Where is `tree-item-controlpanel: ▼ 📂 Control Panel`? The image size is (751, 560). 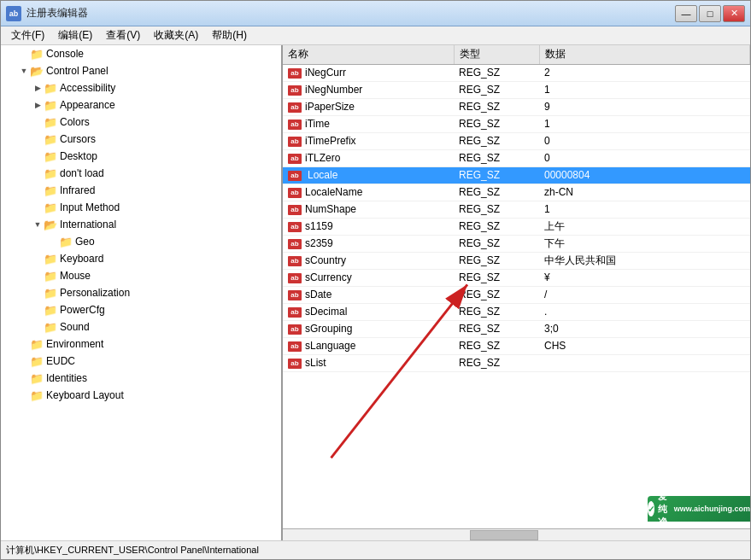
tree-item-controlpanel: ▼ 📂 Control Panel is located at coordinates (141, 71).